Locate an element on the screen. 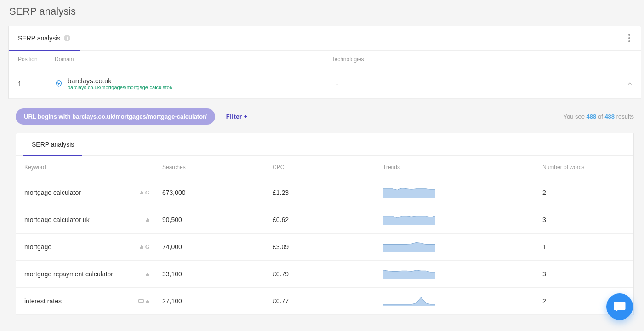  add-filter-button: Filter + is located at coordinates (237, 117).